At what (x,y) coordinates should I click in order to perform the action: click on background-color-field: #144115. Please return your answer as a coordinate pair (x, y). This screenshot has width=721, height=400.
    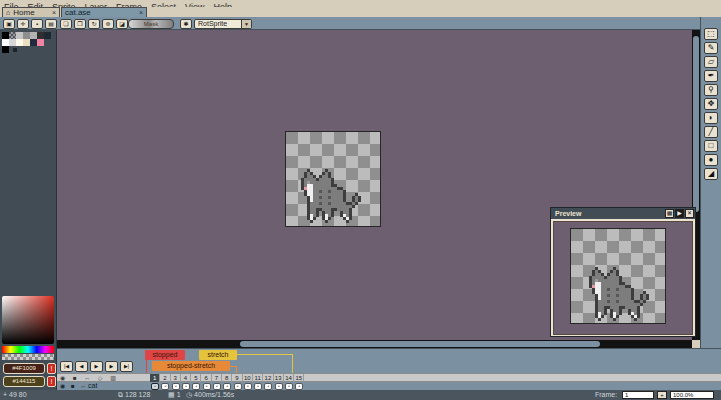
    Looking at the image, I should click on (24, 382).